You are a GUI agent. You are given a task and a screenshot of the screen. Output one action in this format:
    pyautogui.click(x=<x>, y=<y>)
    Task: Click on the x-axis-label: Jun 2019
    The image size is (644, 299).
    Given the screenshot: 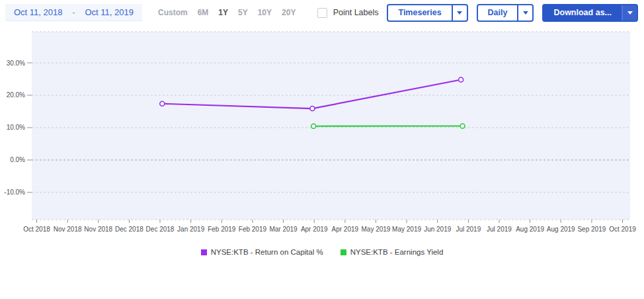 What is the action you would take?
    pyautogui.click(x=438, y=229)
    